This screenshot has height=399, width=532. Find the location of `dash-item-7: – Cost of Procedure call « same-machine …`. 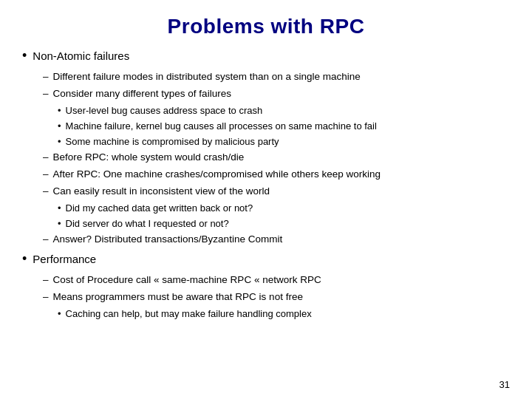

dash-item-7: – Cost of Procedure call « same-machine … is located at coordinates (276, 281).